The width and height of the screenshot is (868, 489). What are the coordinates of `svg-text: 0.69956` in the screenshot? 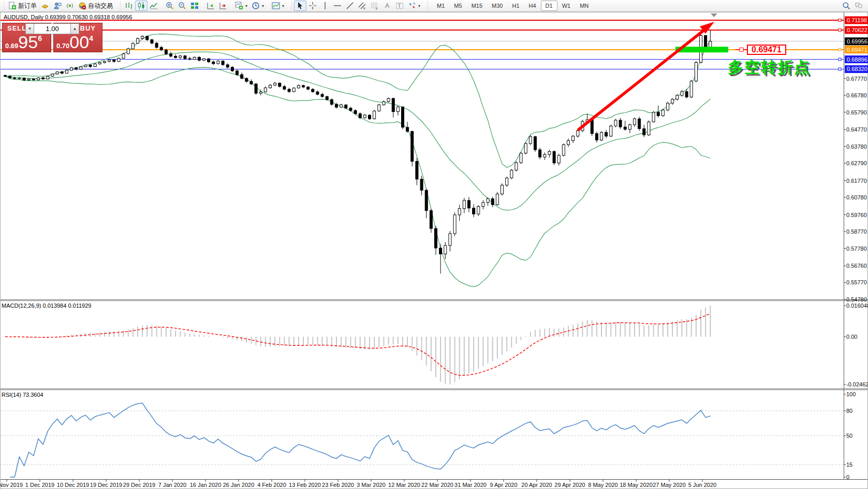 It's located at (857, 41).